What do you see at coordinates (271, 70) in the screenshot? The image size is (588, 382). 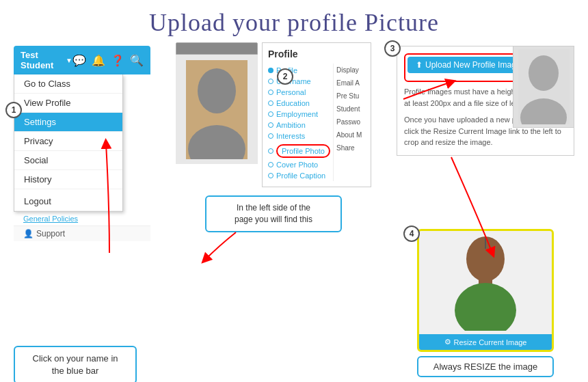 I see `dot-filled-icon` at bounding box center [271, 70].